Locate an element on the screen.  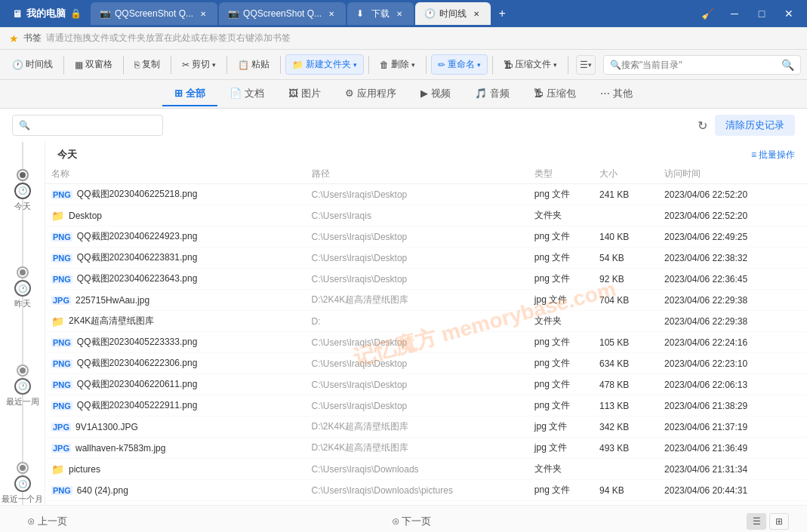
table-row: PNG QQ截图20230405222911.png C:\Users\Iraq… is located at coordinates (426, 406).